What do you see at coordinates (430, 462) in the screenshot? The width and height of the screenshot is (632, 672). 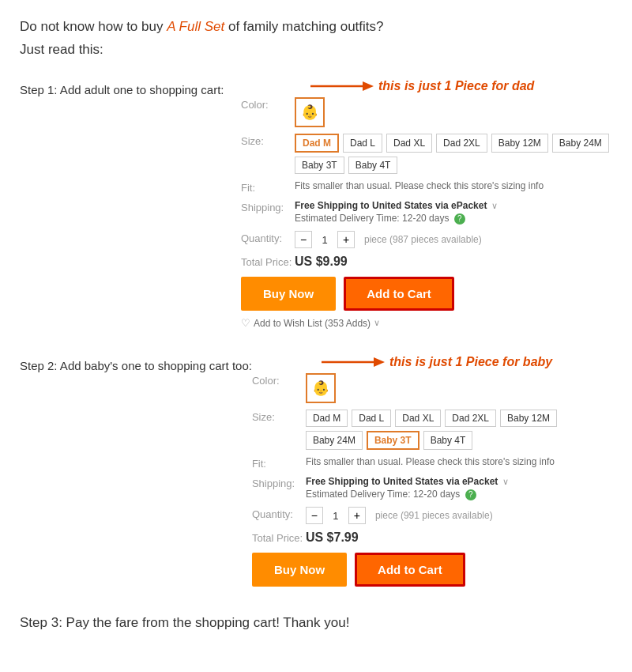 I see `step2-fit-text: Fits smaller than usual. Please check th…` at bounding box center [430, 462].